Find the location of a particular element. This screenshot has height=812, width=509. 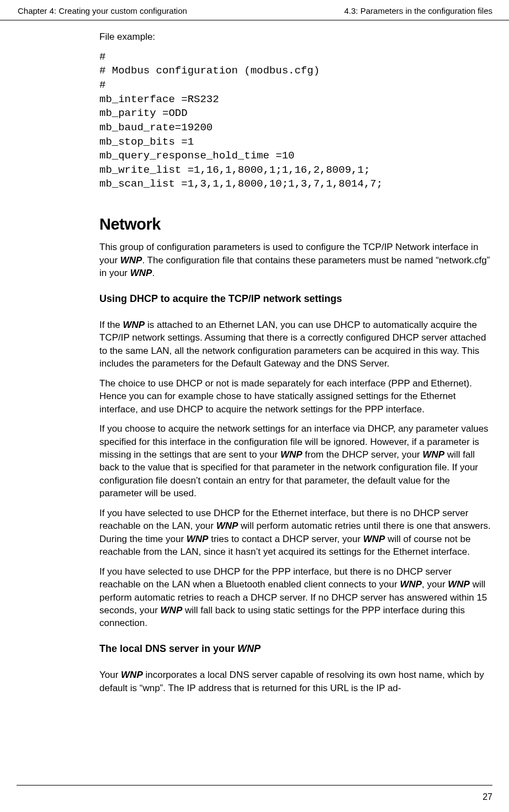

dhcp-paragraph-3: If you choose to acquire the network set… is located at coordinates (296, 461).